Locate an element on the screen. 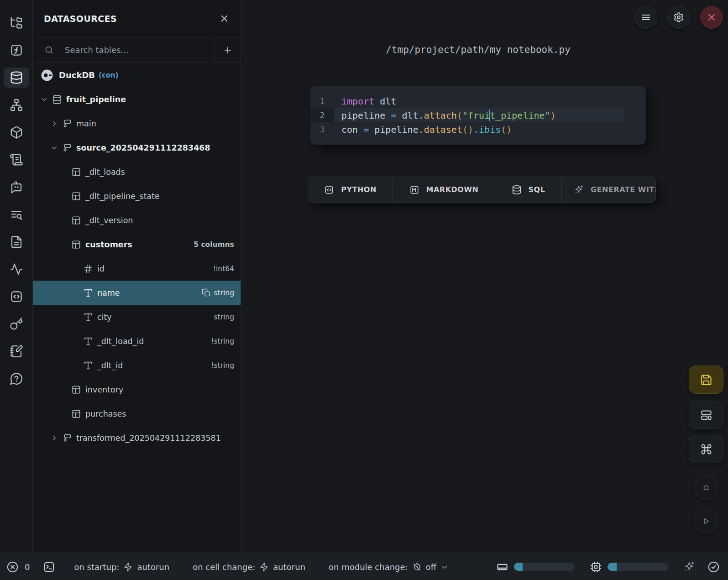 The height and width of the screenshot is (580, 728). file-text-icon is located at coordinates (16, 242).